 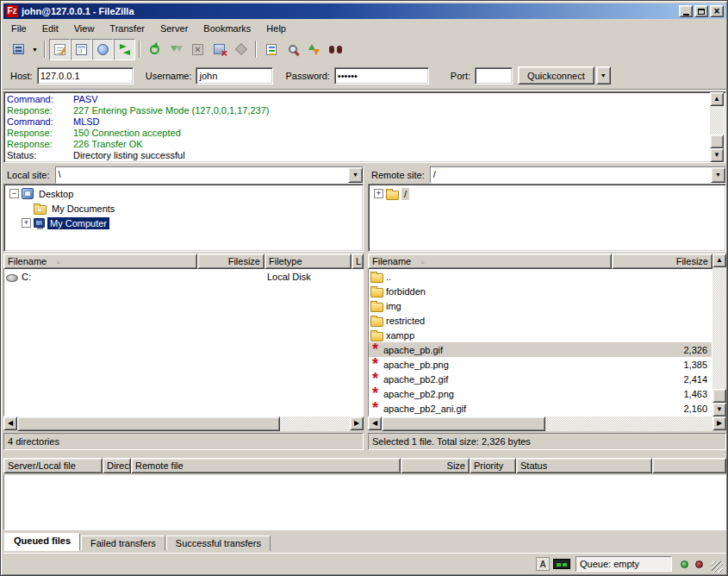 What do you see at coordinates (543, 564) in the screenshot?
I see `transfer-type-icon: A` at bounding box center [543, 564].